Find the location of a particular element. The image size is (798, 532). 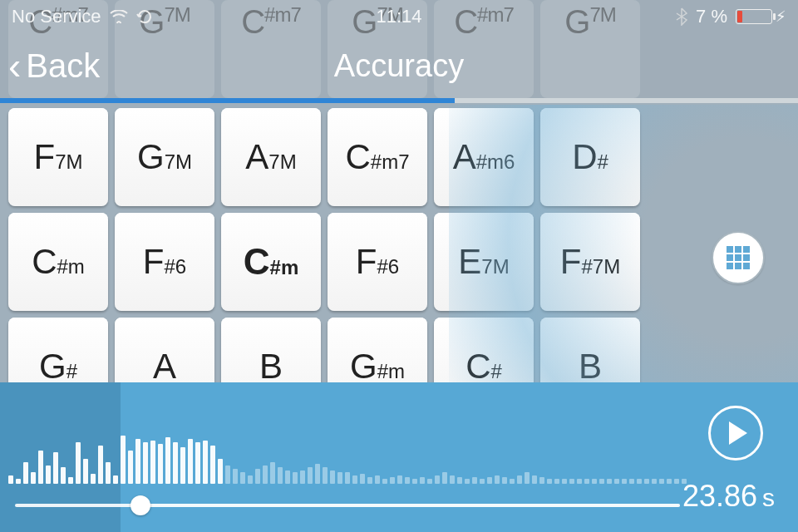

back-button: ‹ Back is located at coordinates (50, 66).